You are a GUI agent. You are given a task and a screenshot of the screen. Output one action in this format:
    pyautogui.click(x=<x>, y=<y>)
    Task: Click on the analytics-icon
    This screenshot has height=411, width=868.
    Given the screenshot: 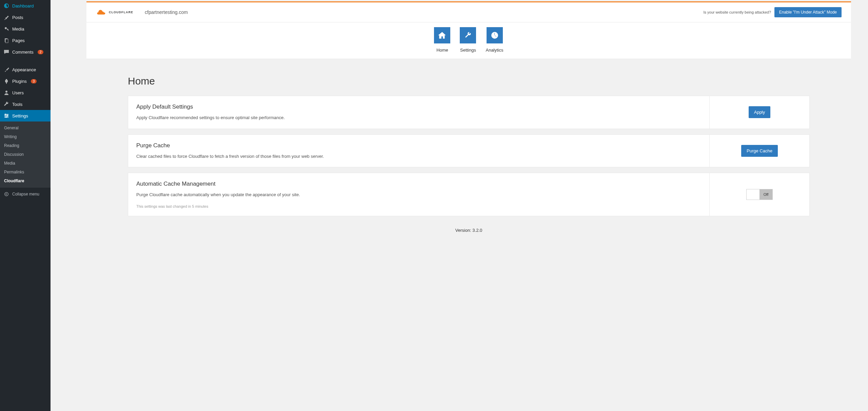 What is the action you would take?
    pyautogui.click(x=495, y=35)
    